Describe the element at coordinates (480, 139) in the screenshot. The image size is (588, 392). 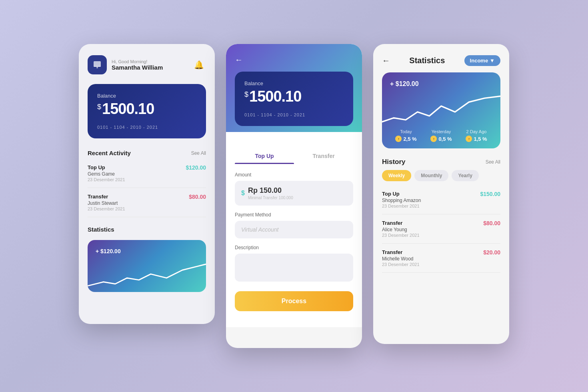
I see `stat-pct-2dayago: 1,5 %` at that location.